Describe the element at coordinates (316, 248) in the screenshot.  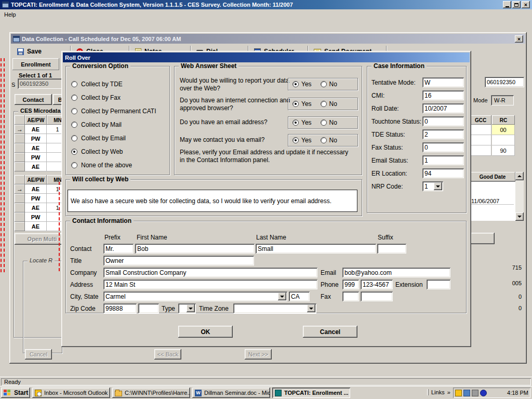
I see `last-name-field` at that location.